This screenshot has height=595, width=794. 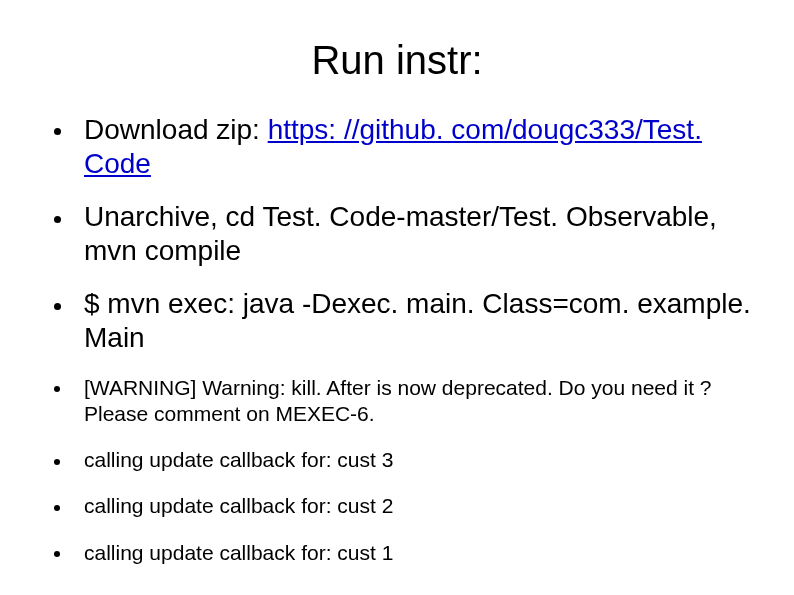 I want to click on list-item: Download zip: https: //github. com/dougc…, so click(x=402, y=146).